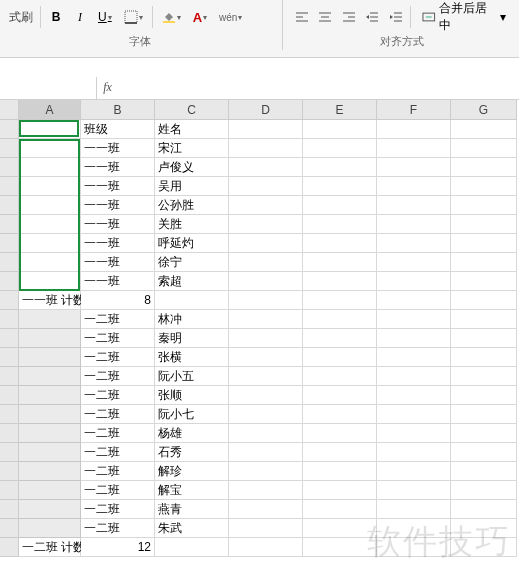 Image resolution: width=519 pixels, height=573 pixels. I want to click on fill-color-button: ▾, so click(172, 17).